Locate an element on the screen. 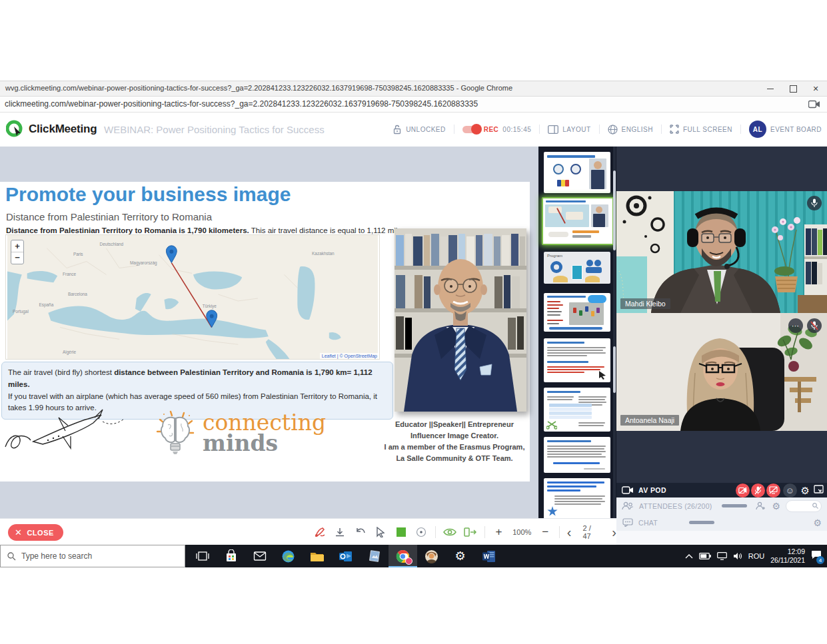  taskbar-search: Type here to search is located at coordinates (93, 556).